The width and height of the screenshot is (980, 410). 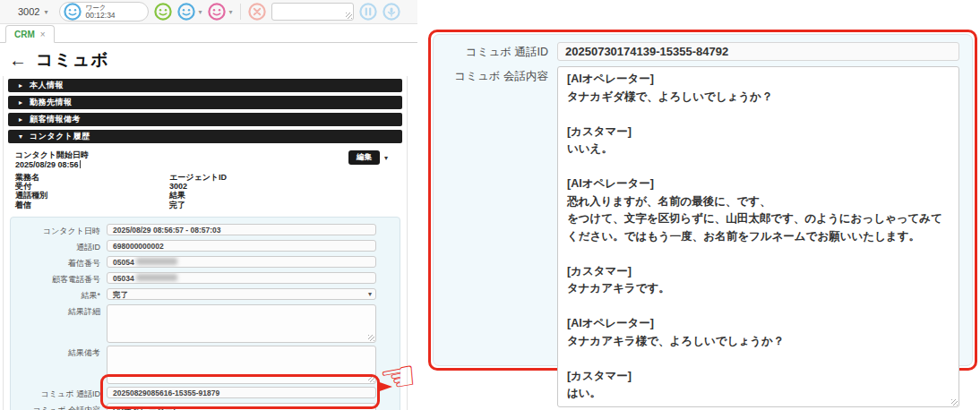 What do you see at coordinates (177, 195) in the screenshot?
I see `meta-value: 結果` at bounding box center [177, 195].